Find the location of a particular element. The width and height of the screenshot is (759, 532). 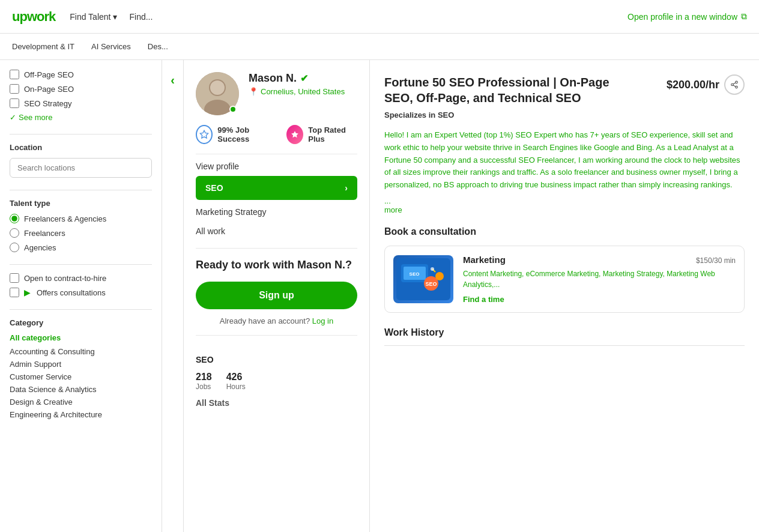

top-rated-badge: Top Rated Plus is located at coordinates (322, 135).